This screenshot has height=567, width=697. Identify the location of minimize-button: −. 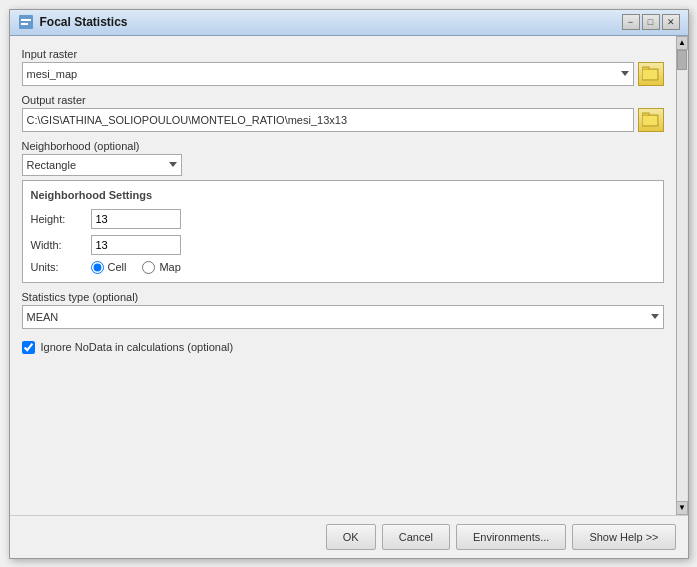
(631, 22).